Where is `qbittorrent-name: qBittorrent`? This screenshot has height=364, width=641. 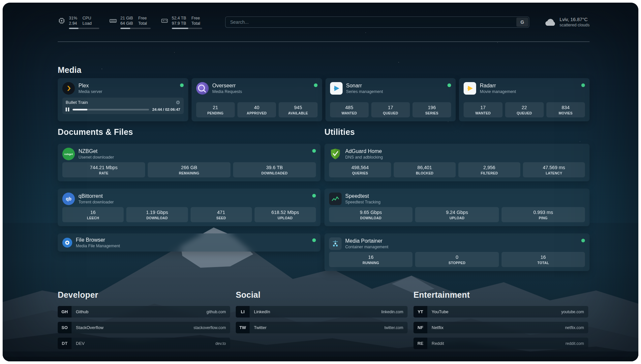
qbittorrent-name: qBittorrent is located at coordinates (96, 196).